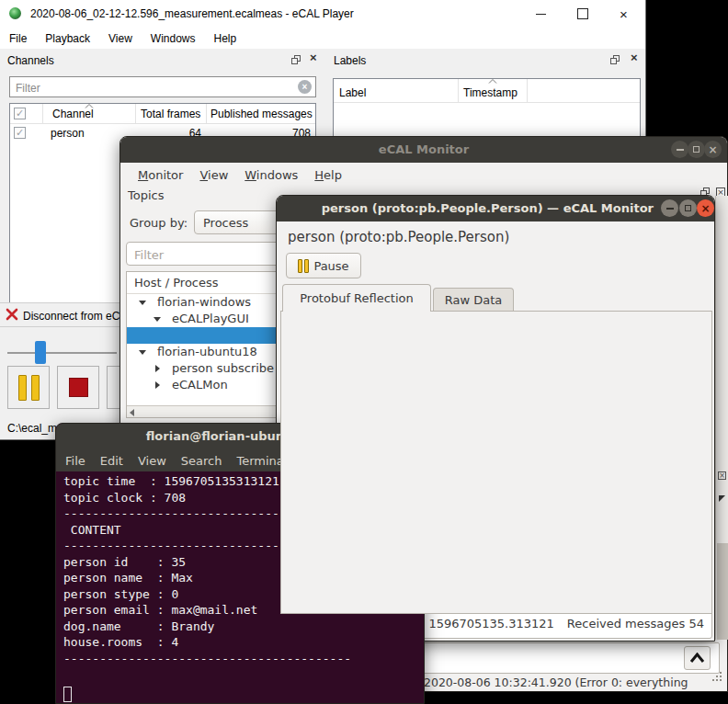 Image resolution: width=728 pixels, height=704 pixels. Describe the element at coordinates (493, 90) in the screenshot. I see `column-timestamp: Timestamp` at that location.